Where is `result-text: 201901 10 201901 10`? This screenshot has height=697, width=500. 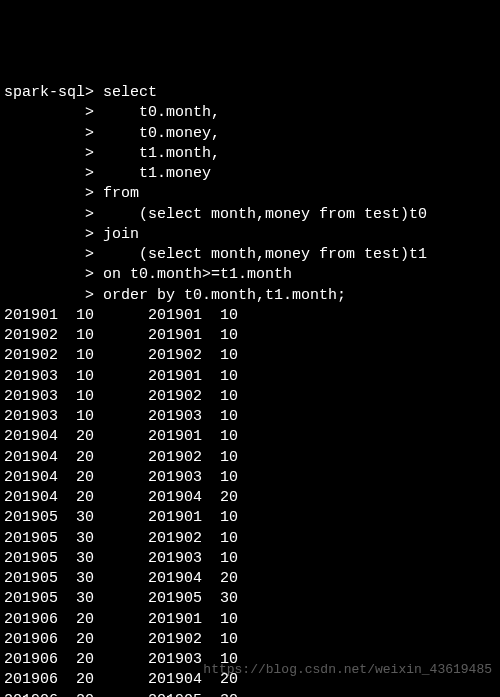
result-text: 201901 10 201901 10 is located at coordinates (121, 316).